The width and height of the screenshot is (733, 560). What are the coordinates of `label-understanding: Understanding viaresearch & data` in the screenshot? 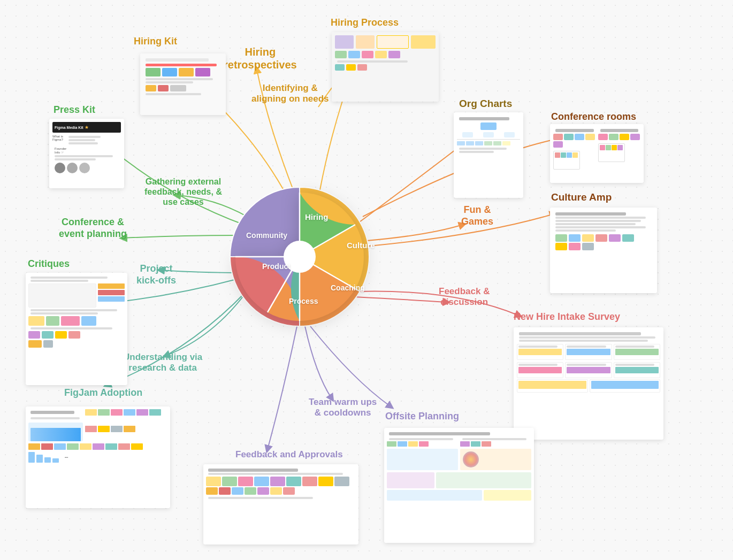 It's located at (163, 363).